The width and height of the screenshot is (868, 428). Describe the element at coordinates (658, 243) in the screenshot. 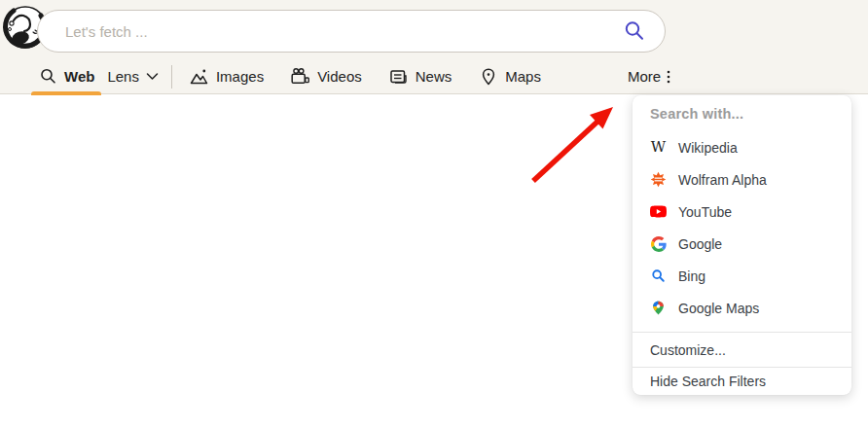

I see `google-icon` at that location.